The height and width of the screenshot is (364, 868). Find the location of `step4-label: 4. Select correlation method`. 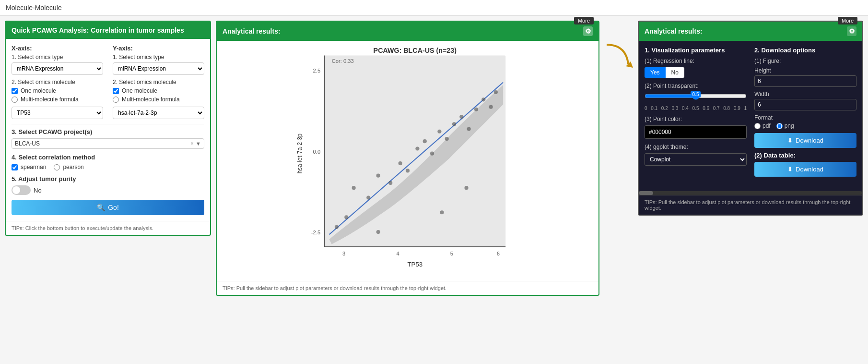

step4-label: 4. Select correlation method is located at coordinates (108, 158).